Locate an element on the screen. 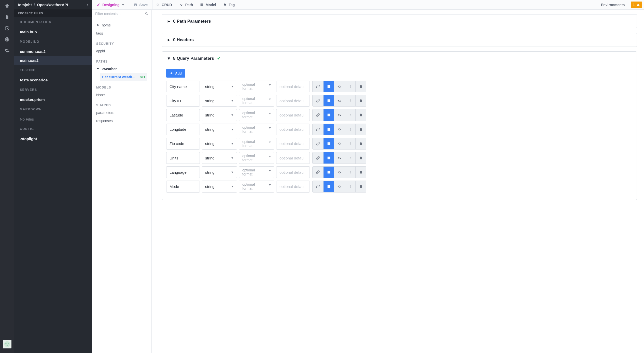 The width and height of the screenshot is (644, 353). headers-header: ▸ 0 Headers is located at coordinates (399, 40).